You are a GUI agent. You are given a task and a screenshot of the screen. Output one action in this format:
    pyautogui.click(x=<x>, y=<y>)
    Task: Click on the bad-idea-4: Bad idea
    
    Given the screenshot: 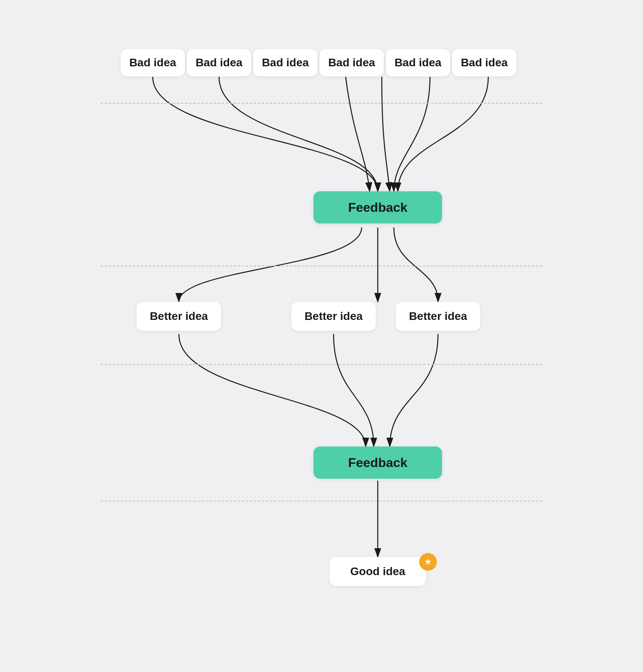 What is the action you would take?
    pyautogui.click(x=352, y=63)
    